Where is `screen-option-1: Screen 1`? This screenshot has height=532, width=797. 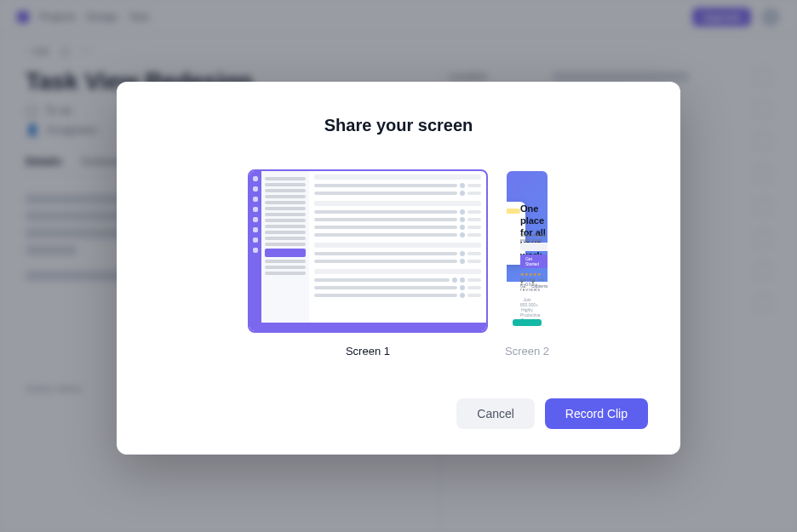
screen-option-1: Screen 1 is located at coordinates (368, 264).